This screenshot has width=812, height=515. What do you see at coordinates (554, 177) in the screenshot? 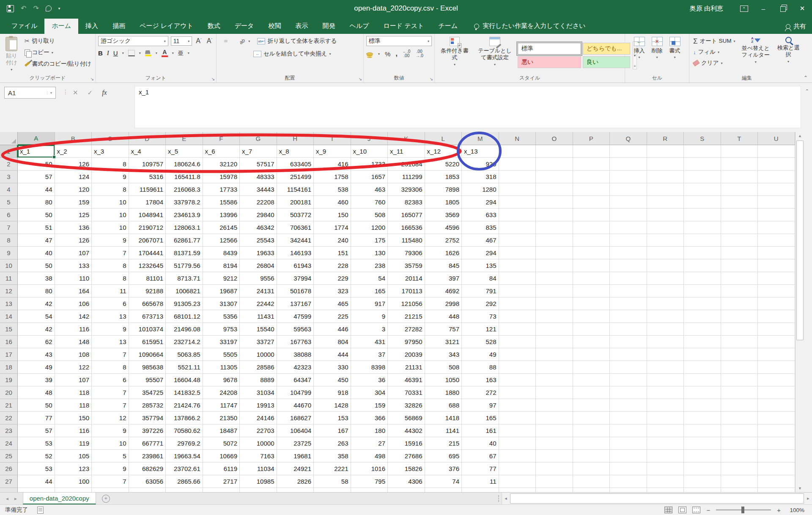
I see `cell-O3` at bounding box center [554, 177].